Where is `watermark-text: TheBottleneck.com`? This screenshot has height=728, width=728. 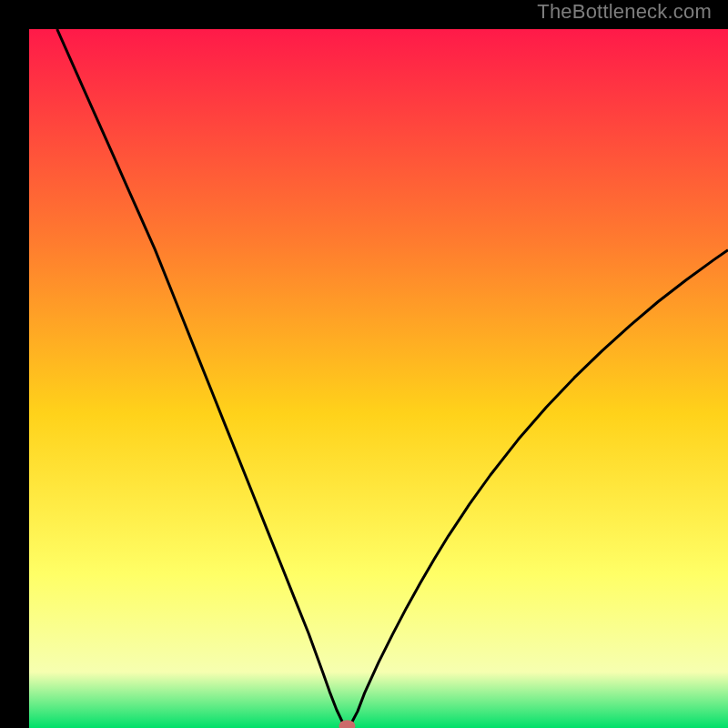 watermark-text: TheBottleneck.com is located at coordinates (624, 12).